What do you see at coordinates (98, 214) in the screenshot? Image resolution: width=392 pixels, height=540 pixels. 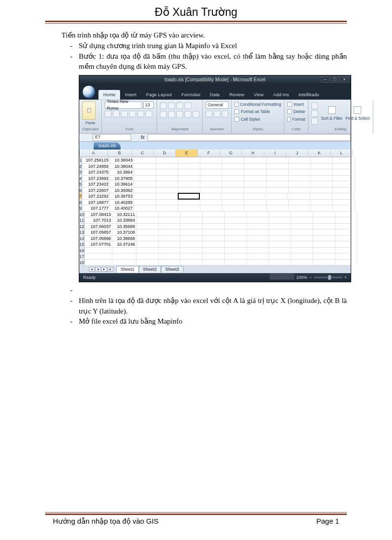 I see `cell: 107.08413` at bounding box center [98, 214].